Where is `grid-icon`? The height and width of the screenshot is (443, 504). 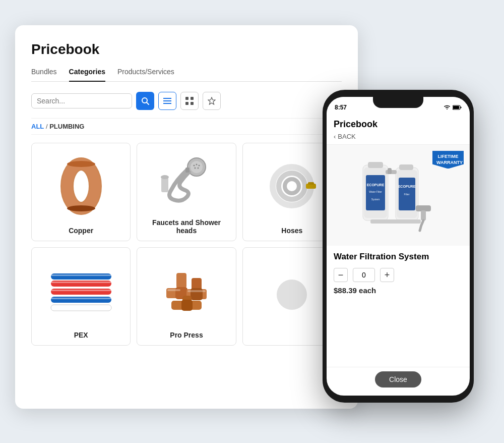 grid-icon is located at coordinates (190, 101).